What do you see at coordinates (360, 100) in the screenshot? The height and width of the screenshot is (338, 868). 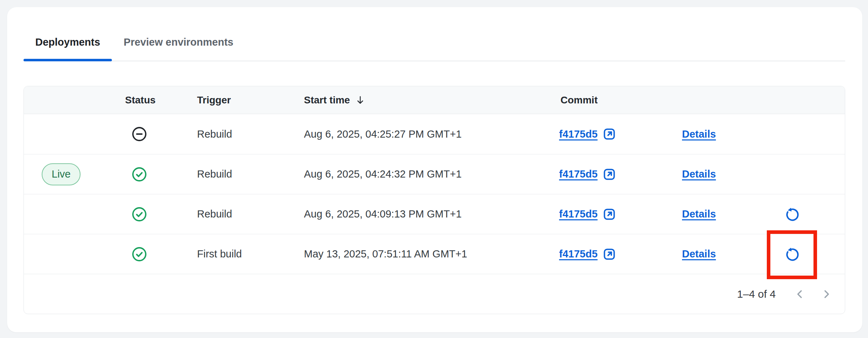 I see `sort-descending-icon` at bounding box center [360, 100].